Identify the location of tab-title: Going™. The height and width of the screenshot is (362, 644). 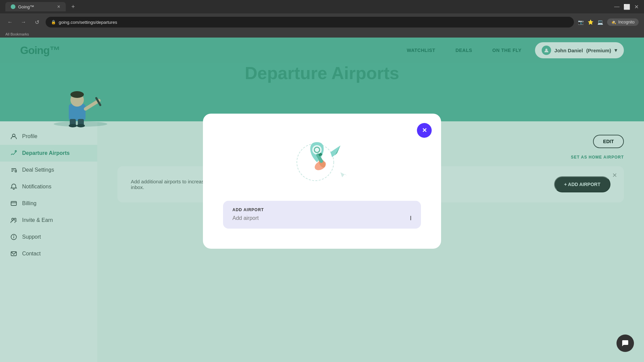
(26, 7).